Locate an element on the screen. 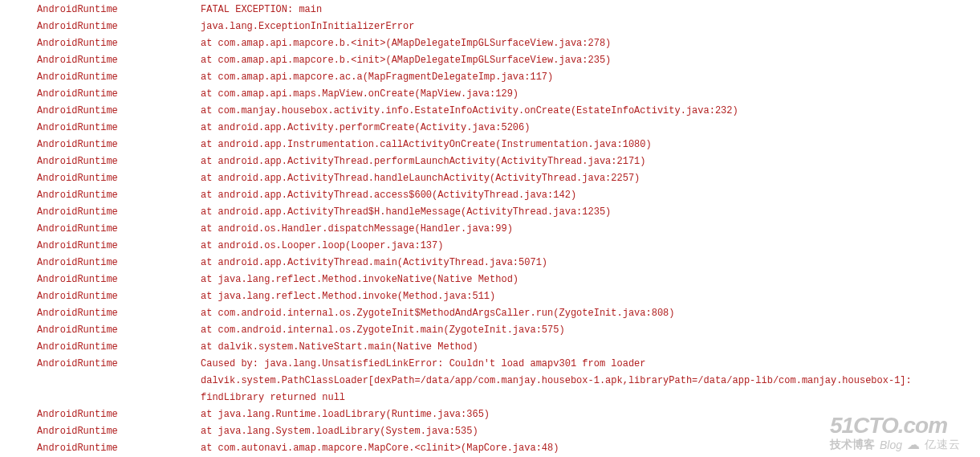 The height and width of the screenshot is (457, 980). log-line: AndroidRuntime at android.os.Looper.loop… is located at coordinates (490, 246).